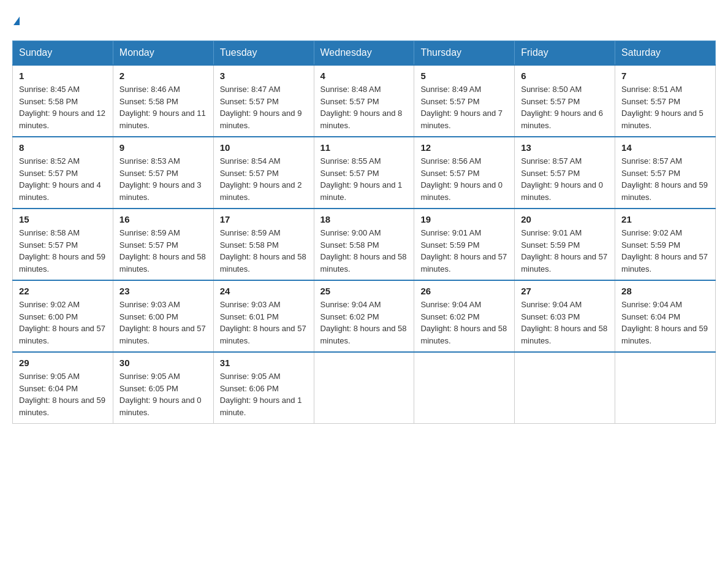 This screenshot has width=728, height=563. What do you see at coordinates (351, 233) in the screenshot?
I see `sunrise-label: Sunrise: 9:00 AM` at bounding box center [351, 233].